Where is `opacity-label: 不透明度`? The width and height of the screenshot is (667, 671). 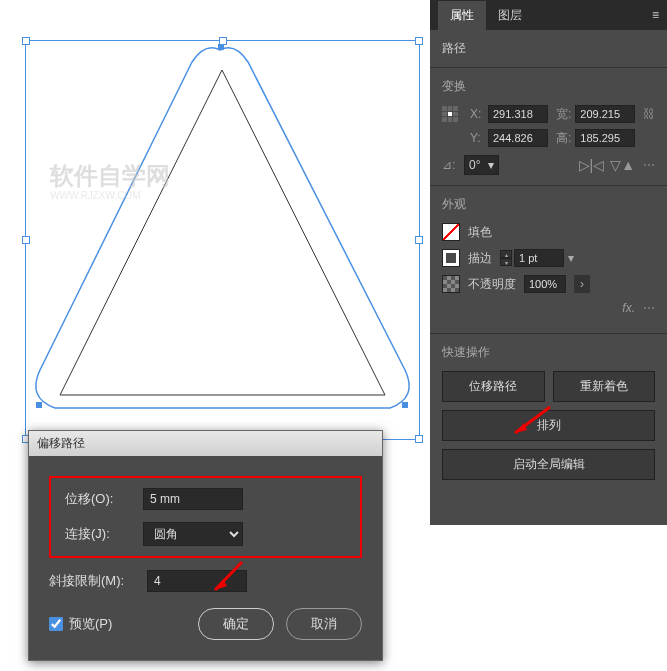 opacity-label: 不透明度 is located at coordinates (492, 284).